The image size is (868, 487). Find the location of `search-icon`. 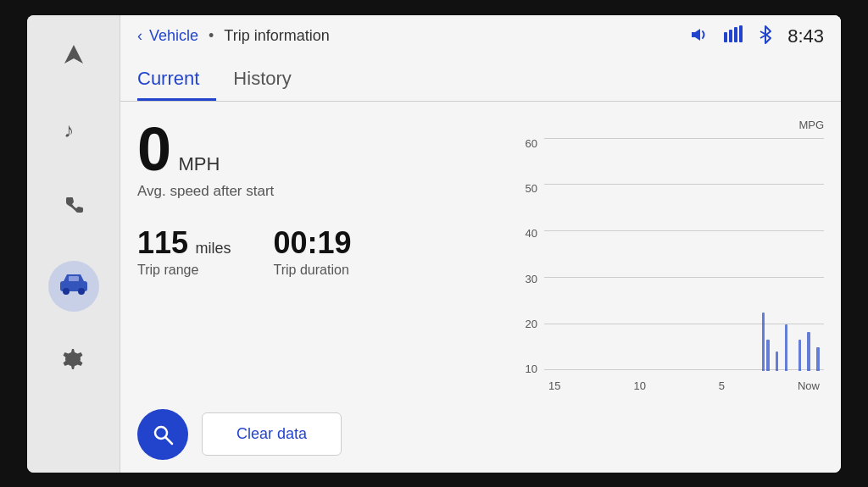

search-icon is located at coordinates (163, 434).